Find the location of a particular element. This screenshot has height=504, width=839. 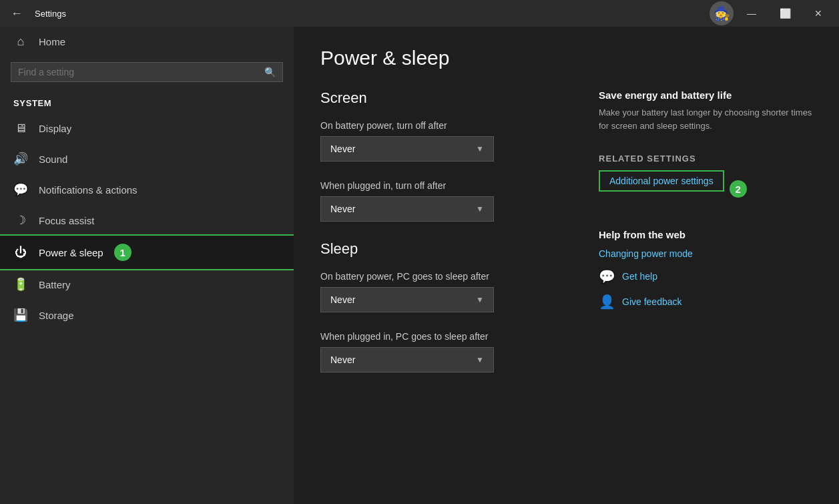

plugged-screen-dropdown: Never ▼ is located at coordinates (407, 209).